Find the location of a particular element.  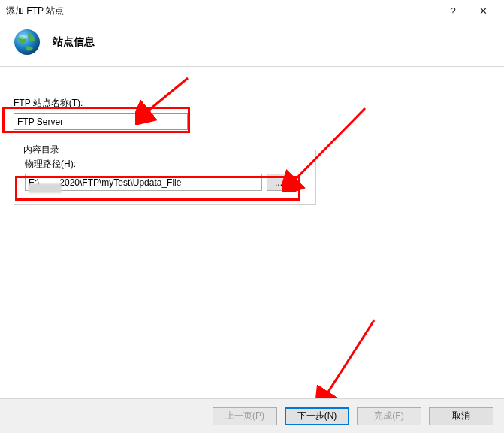

page-title: 站点信息 is located at coordinates (74, 42).